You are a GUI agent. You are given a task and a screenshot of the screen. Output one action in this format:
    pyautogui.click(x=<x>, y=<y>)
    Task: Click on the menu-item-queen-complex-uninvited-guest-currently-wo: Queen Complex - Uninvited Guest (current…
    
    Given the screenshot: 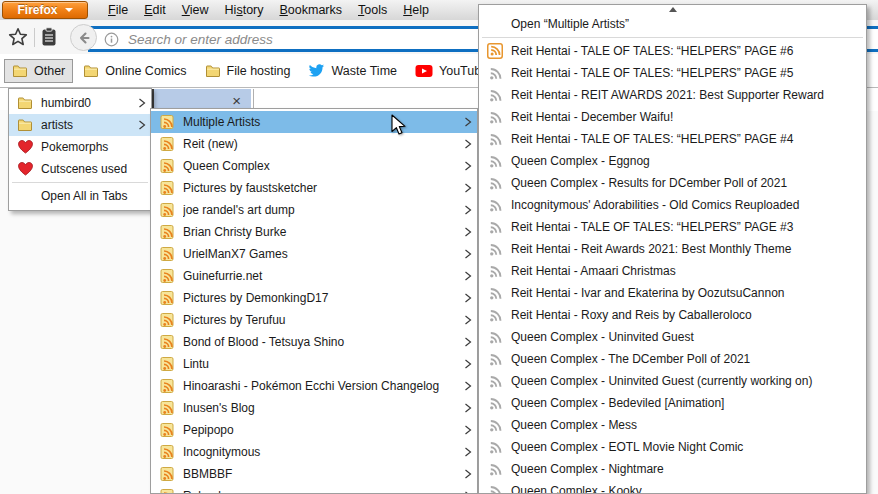 What is the action you would take?
    pyautogui.click(x=672, y=381)
    